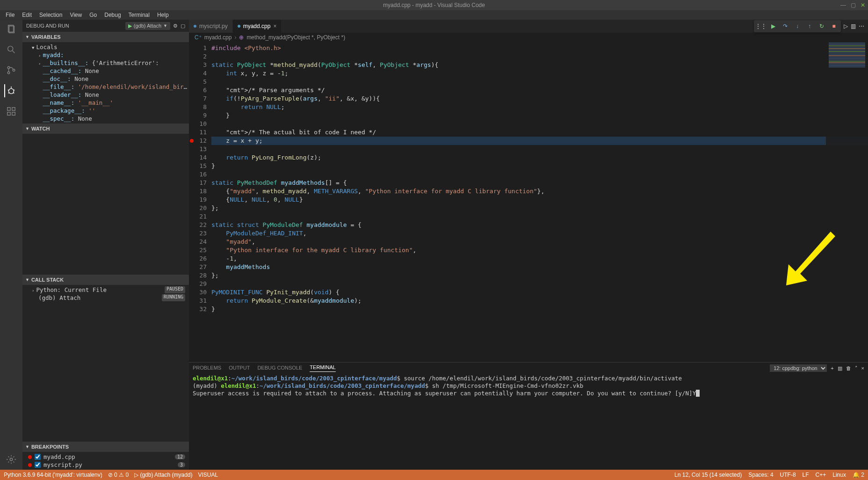 The height and width of the screenshot is (480, 868). Describe the element at coordinates (861, 26) in the screenshot. I see `more-actions-button: ⋯` at that location.